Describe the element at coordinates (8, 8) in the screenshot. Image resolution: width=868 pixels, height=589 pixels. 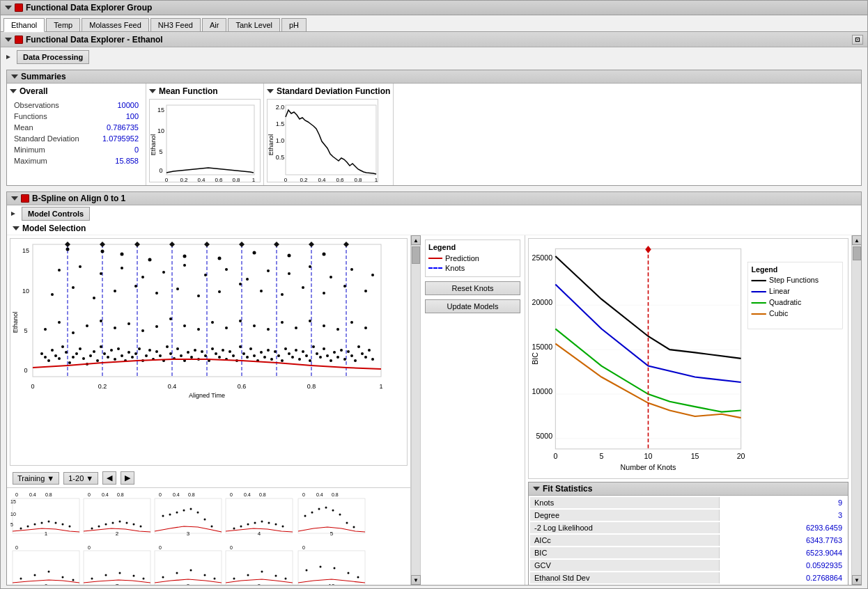
I see `collapse-icon` at that location.